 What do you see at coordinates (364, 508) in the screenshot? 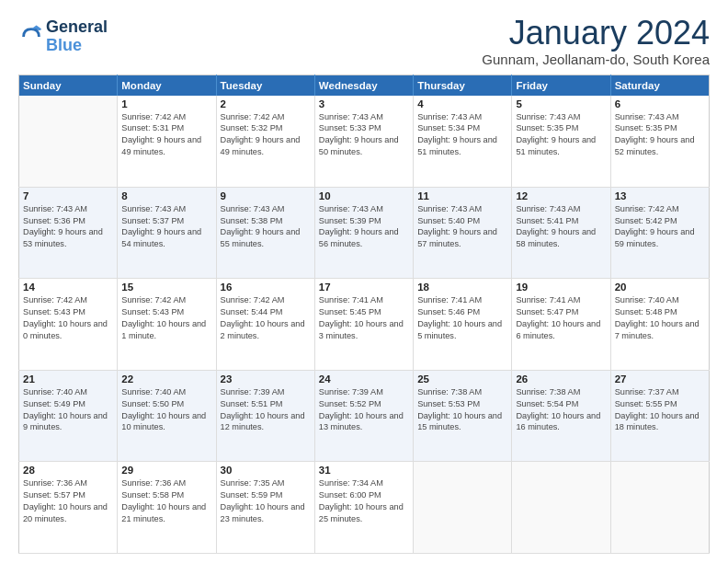
I see `table-row: 31Sunrise: 7:34 AMSunset: 6:00 PMDayligh…` at bounding box center [364, 508].